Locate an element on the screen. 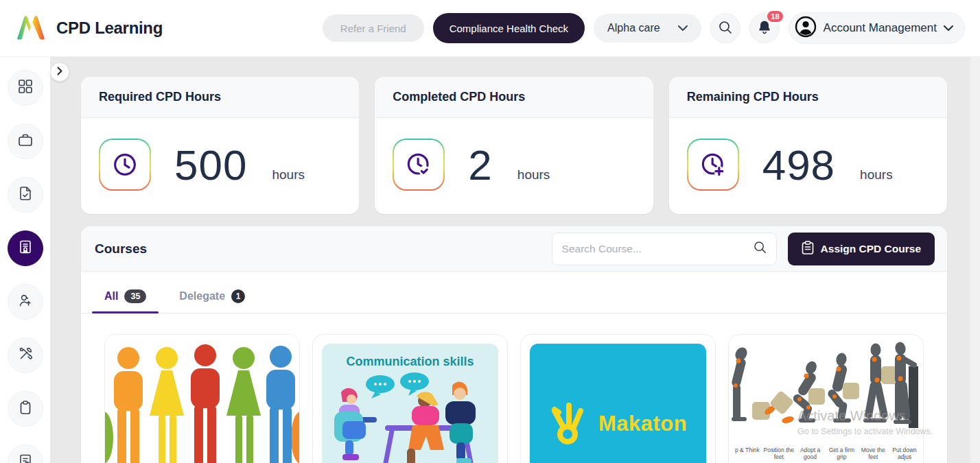  course-search-input is located at coordinates (657, 249).